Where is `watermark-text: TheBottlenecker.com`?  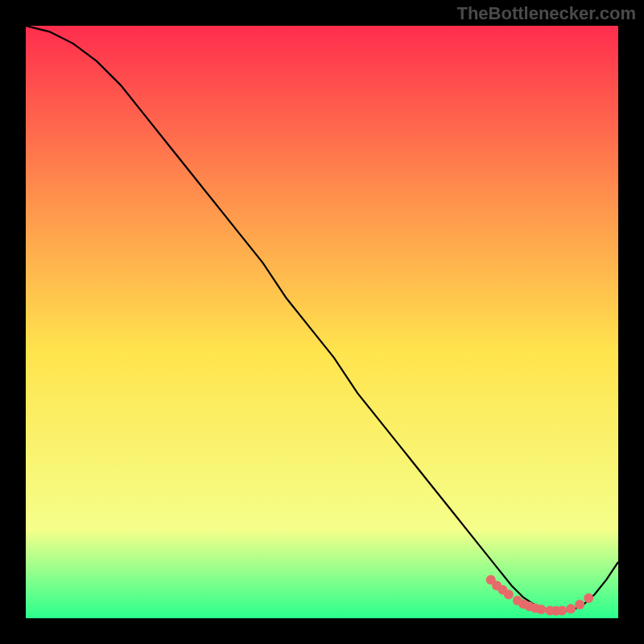 watermark-text: TheBottlenecker.com is located at coordinates (546, 14).